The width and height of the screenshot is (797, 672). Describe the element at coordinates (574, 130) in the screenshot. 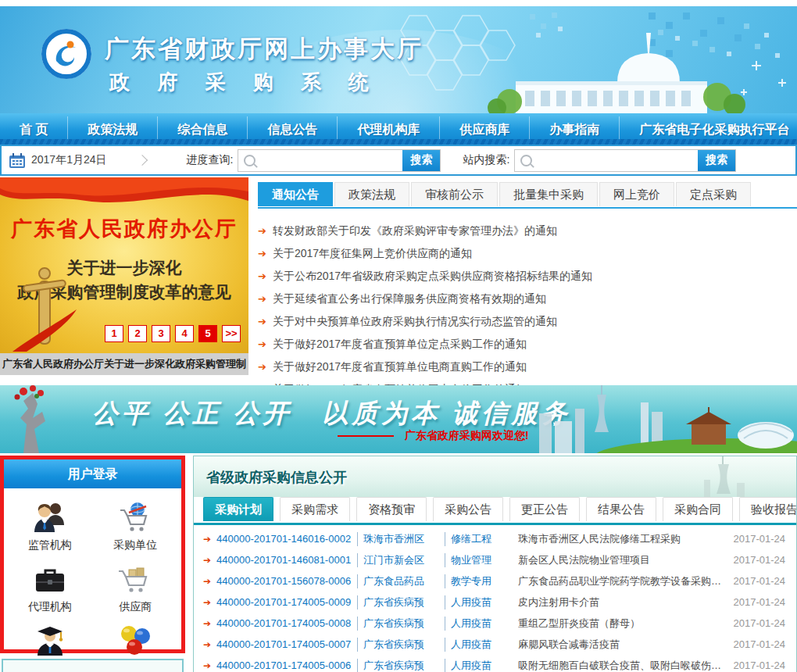

I see `nav-item-guide: 办事指南` at that location.